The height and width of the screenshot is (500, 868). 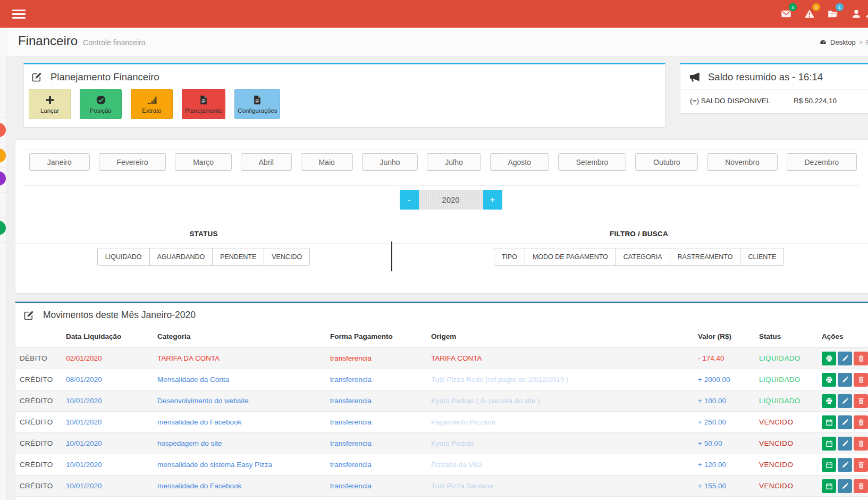 I want to click on filter-modo-pagamento-button: MODO DE PAGAMENTO, so click(x=570, y=257).